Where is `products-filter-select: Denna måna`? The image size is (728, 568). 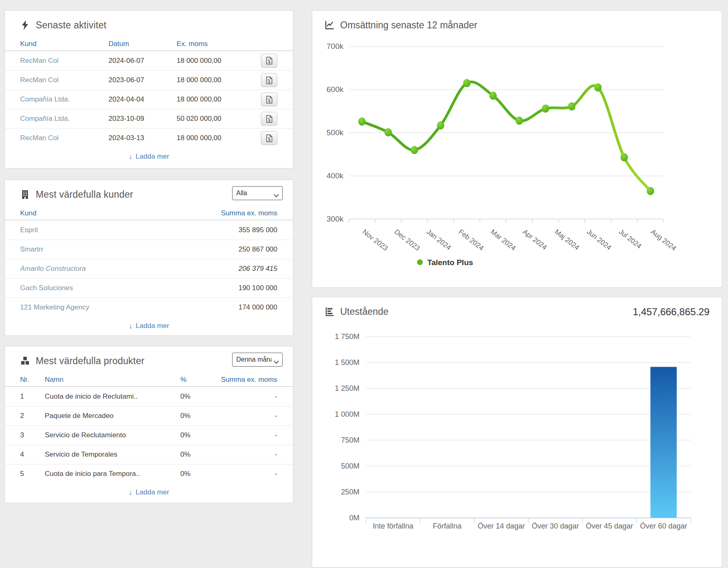
products-filter-select: Denna måna is located at coordinates (257, 360).